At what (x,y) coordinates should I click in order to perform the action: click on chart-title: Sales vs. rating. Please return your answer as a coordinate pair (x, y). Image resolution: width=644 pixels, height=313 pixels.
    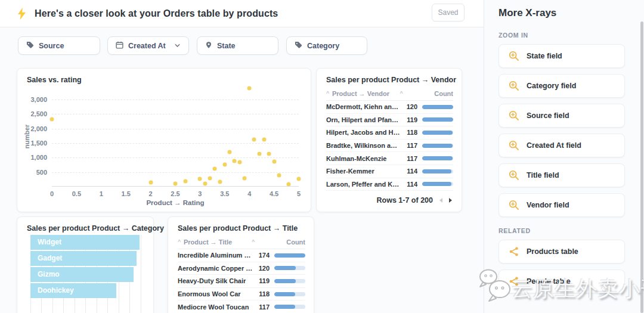
    Looking at the image, I should click on (54, 80).